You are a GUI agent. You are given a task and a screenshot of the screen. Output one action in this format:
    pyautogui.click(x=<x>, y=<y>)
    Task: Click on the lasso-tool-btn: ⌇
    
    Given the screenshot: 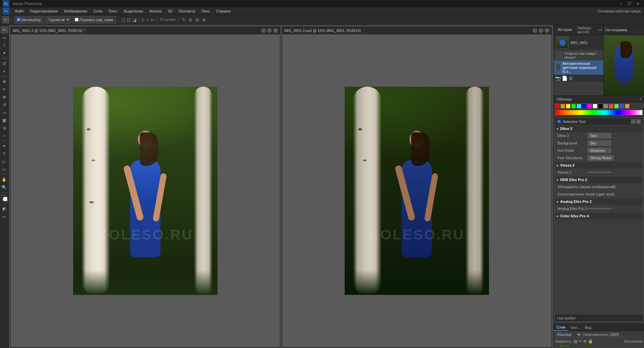 What is the action you would take?
    pyautogui.click(x=4, y=45)
    